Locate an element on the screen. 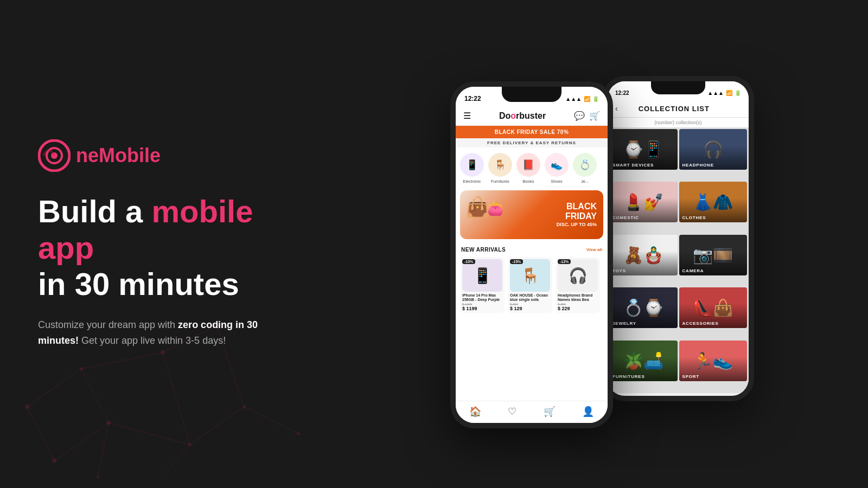  sofa-discount: -15% is located at coordinates (516, 261).